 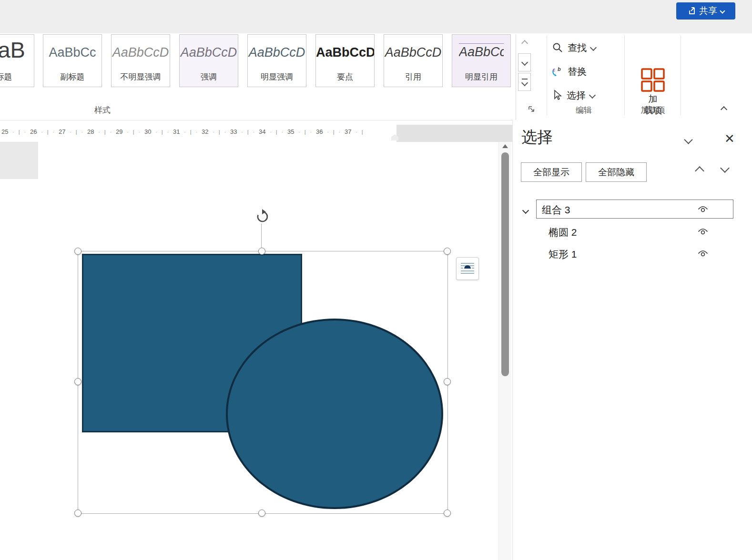 I want to click on search-icon, so click(x=558, y=48).